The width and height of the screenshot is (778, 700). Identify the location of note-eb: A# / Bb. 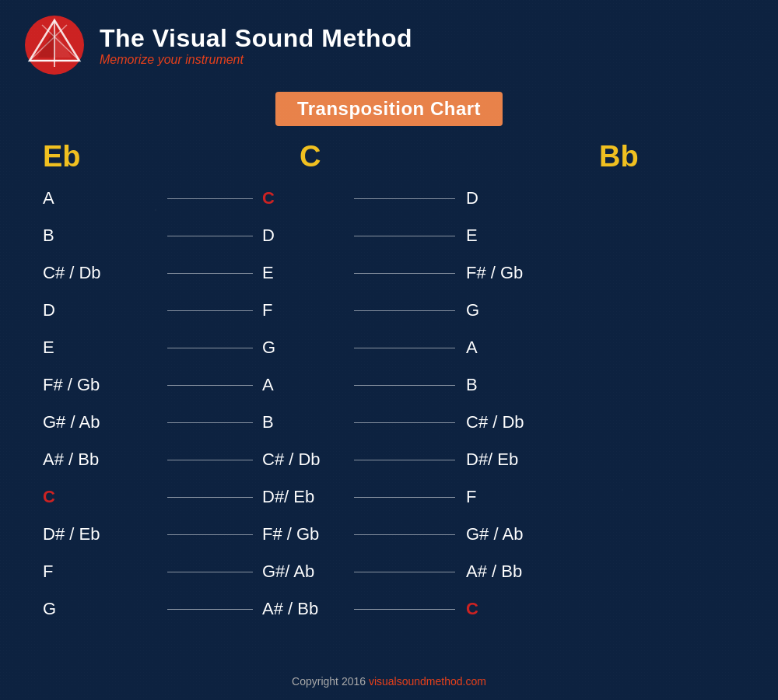
(105, 460).